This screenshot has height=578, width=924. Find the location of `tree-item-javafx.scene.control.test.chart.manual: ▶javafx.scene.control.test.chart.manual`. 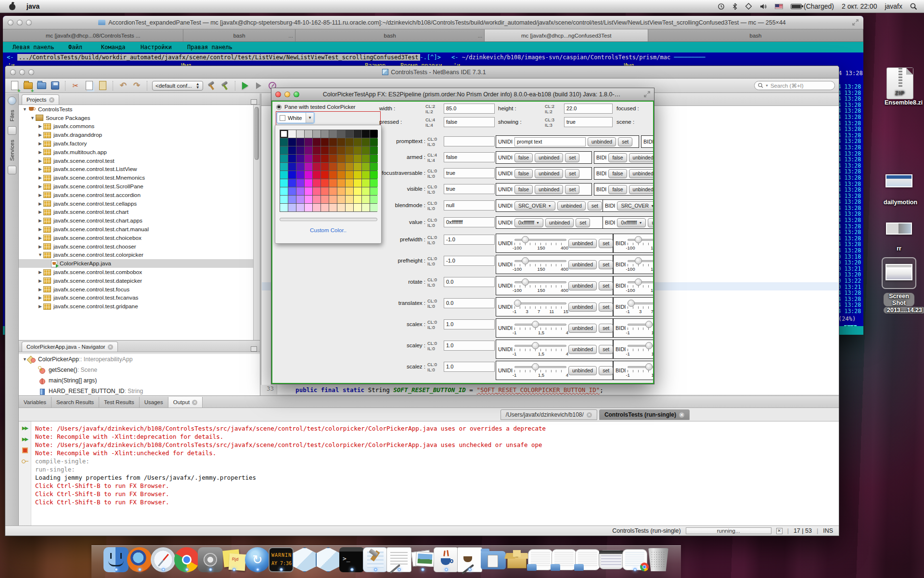

tree-item-javafx.scene.control.test.chart.manual: ▶javafx.scene.control.test.chart.manual is located at coordinates (136, 229).